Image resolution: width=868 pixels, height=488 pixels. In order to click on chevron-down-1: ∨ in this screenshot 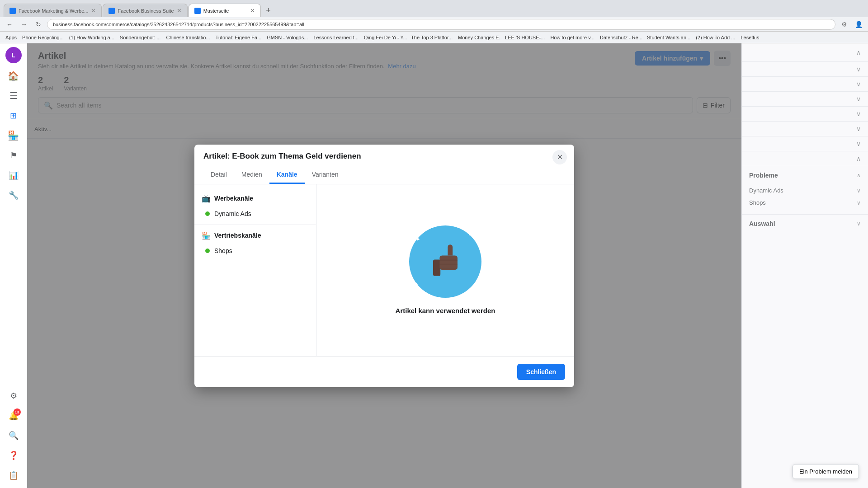, I will do `click(859, 69)`.